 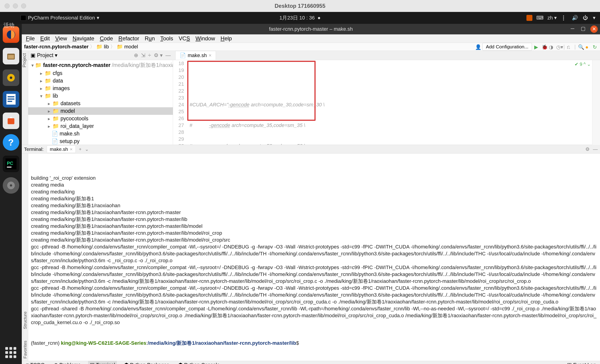 I want to click on maximize-button: ▢, so click(x=583, y=29).